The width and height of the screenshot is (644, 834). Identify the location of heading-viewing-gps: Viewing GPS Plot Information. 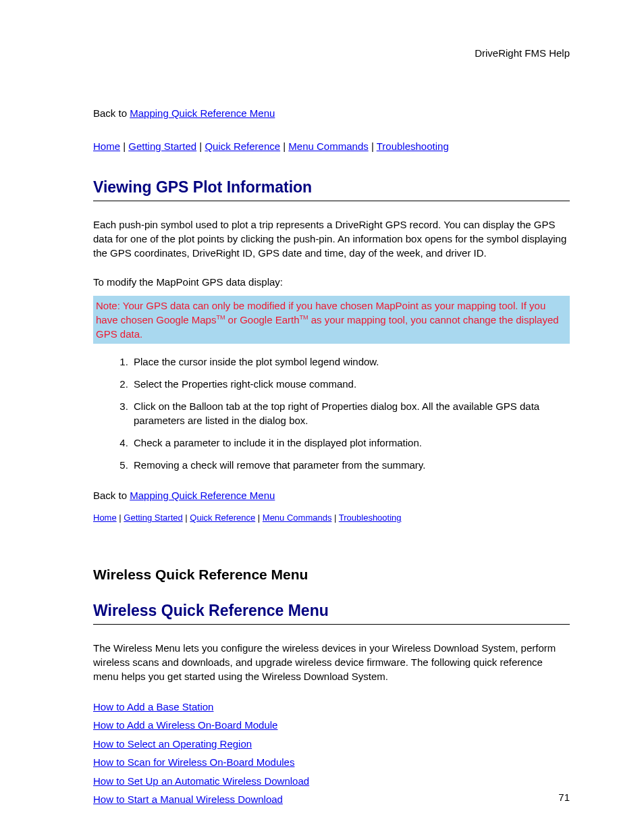
(331, 189).